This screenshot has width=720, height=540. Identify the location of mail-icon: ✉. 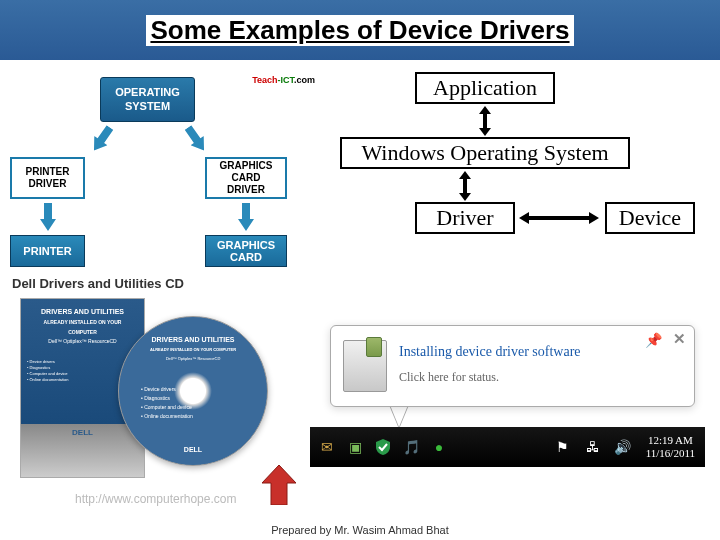
(327, 447).